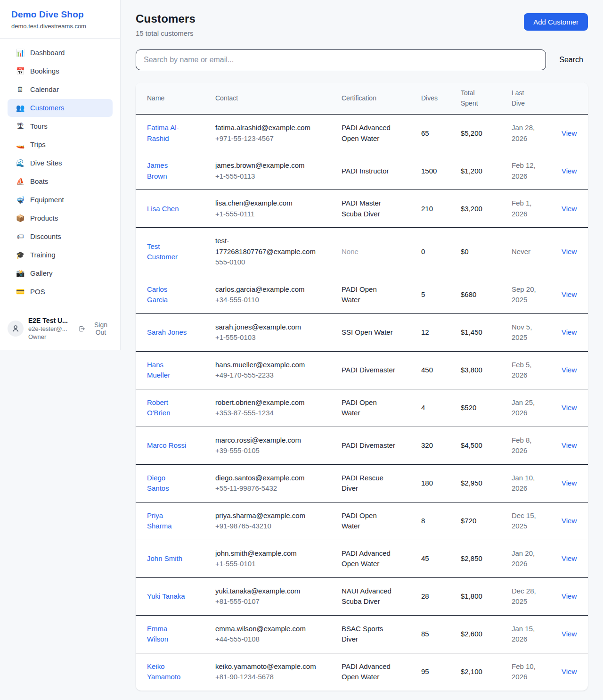  Describe the element at coordinates (168, 521) in the screenshot. I see `customer-name-link: Priya Sharma` at that location.